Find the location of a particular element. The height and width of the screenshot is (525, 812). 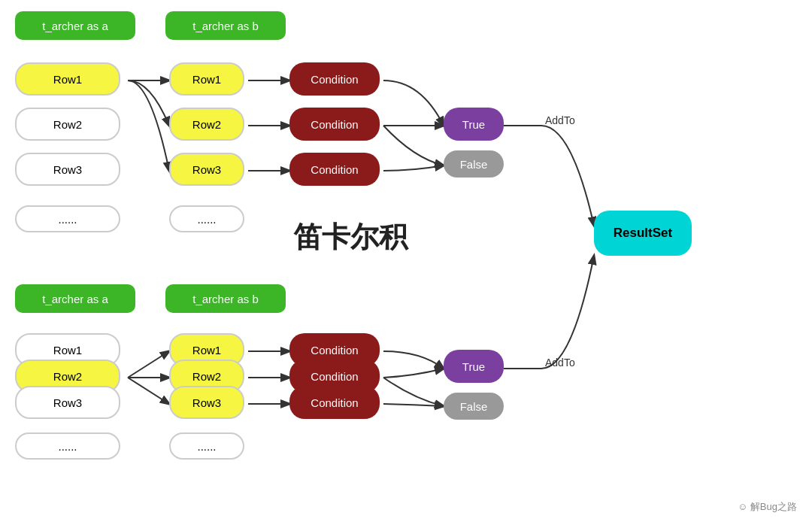

top-addto-label: AddTo is located at coordinates (560, 120).